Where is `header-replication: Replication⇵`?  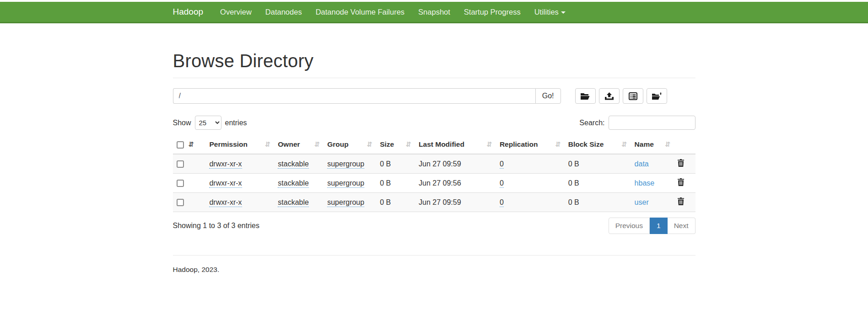 header-replication: Replication⇵ is located at coordinates (530, 145).